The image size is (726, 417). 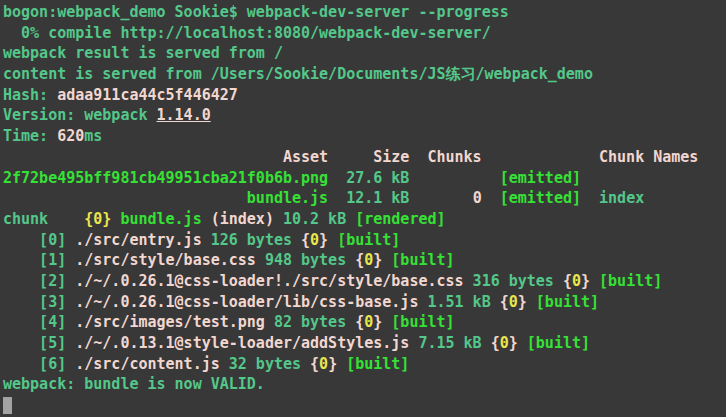 What do you see at coordinates (166, 178) in the screenshot?
I see `terminal-text-segment: 2f72be495bff981cb49951cba21f0b6b.png` at bounding box center [166, 178].